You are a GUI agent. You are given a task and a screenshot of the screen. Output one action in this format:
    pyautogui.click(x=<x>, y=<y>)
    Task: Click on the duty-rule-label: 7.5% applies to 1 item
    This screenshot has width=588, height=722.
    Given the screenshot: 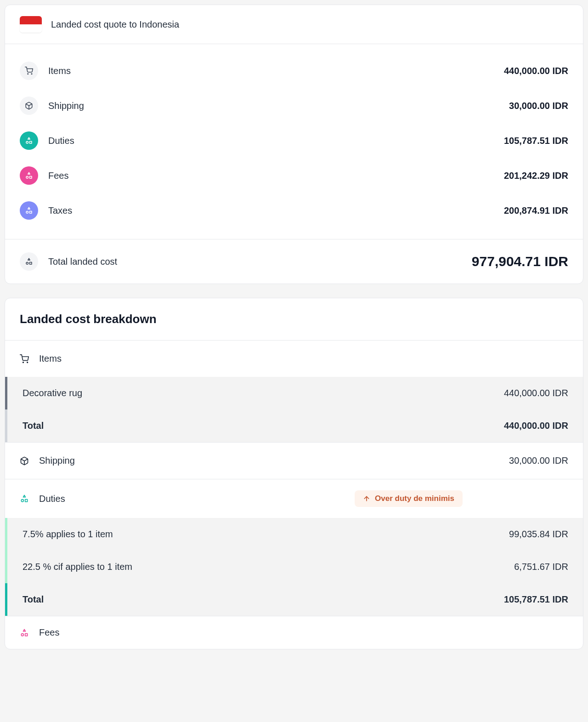 What is the action you would take?
    pyautogui.click(x=68, y=534)
    